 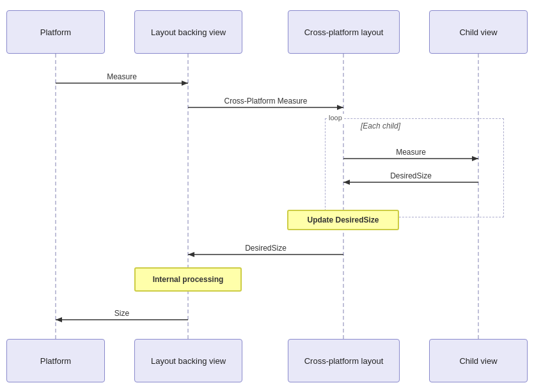 I want to click on update-desiredsize-box: Update DesiredSize, so click(x=343, y=220).